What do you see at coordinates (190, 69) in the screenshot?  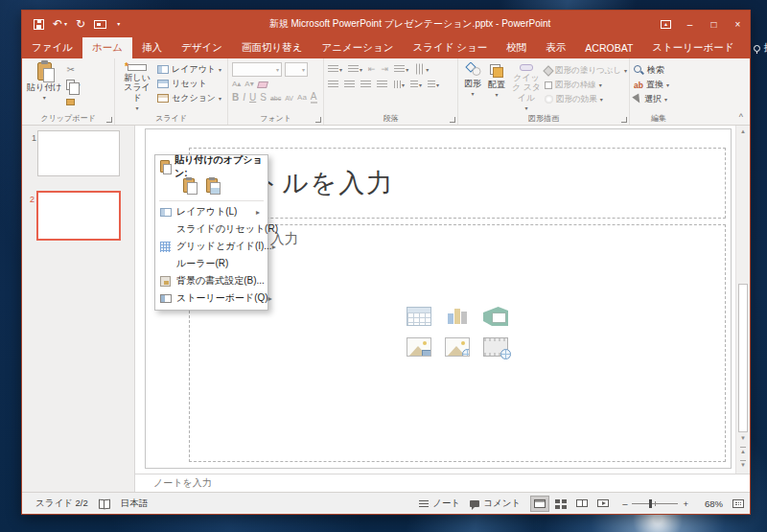 I see `layout-button: レイアウト▾` at bounding box center [190, 69].